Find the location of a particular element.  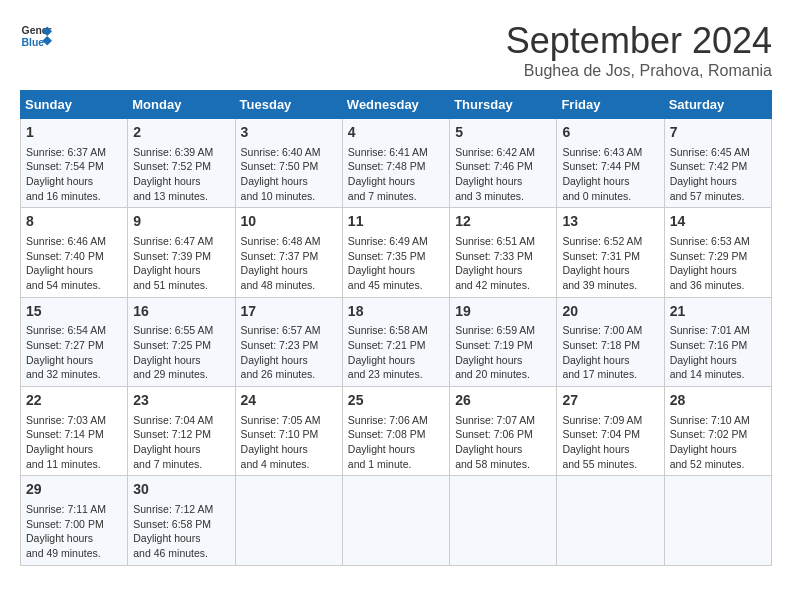

table-row: 23 Sunrise: 7:04 AM Sunset: 7:12 PM Dayl… is located at coordinates (182, 432).